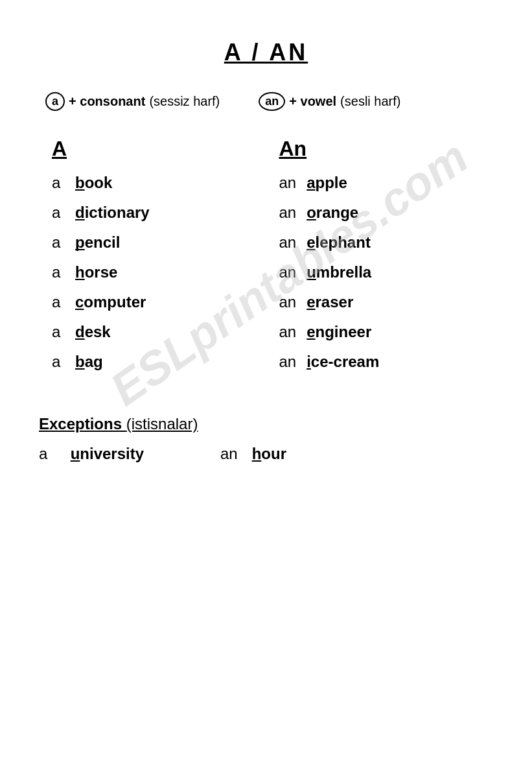  Describe the element at coordinates (132, 101) in the screenshot. I see `rule-a: a + consonant (sessiz harf)` at that location.